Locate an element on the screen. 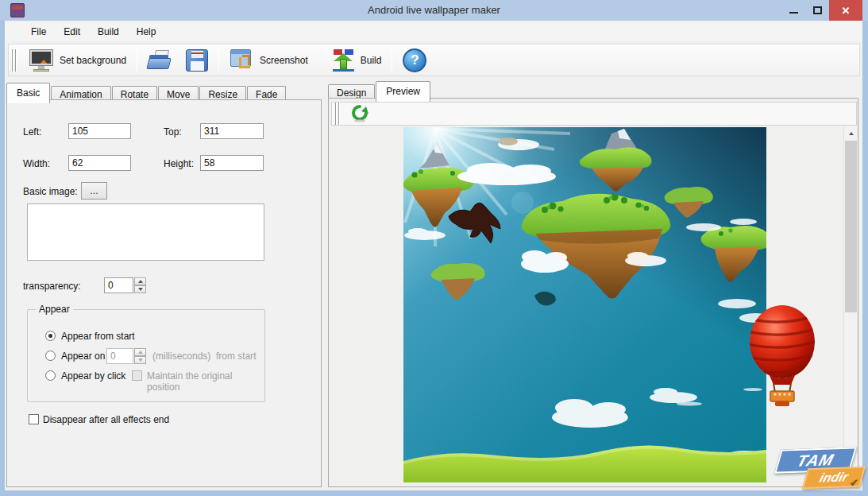 This screenshot has width=868, height=496. menu-file: File is located at coordinates (38, 32).